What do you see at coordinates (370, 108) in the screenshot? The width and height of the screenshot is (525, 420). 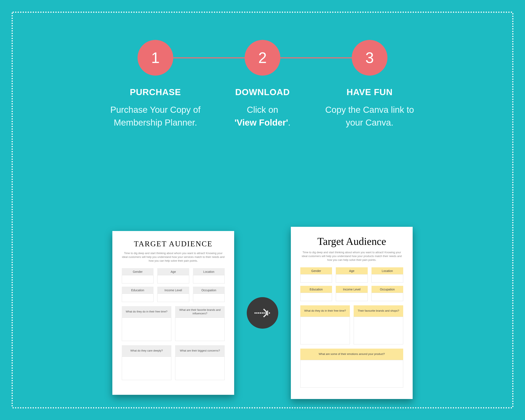 I see `step-3-col: HAVE FUN Copy the Canva link to your Can…` at bounding box center [370, 108].